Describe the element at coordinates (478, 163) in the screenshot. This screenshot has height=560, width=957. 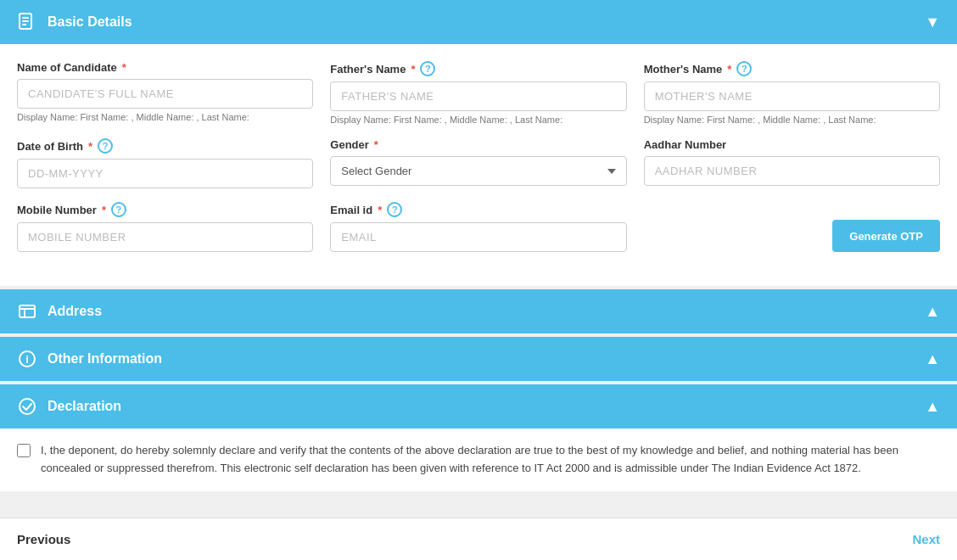
I see `form-row-2: Date of Birth * ? Gender * Select Gender…` at that location.